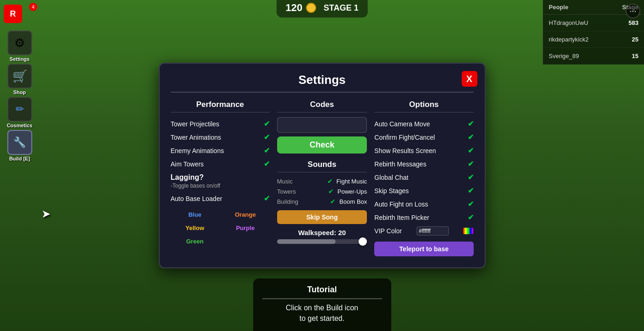 This screenshot has height=331, width=644. What do you see at coordinates (245, 228) in the screenshot?
I see `color-btn-purple: Purple` at bounding box center [245, 228].